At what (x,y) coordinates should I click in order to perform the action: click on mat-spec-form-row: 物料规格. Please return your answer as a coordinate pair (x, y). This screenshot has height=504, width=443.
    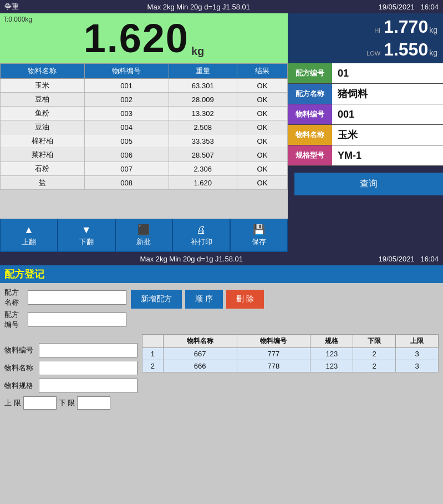
    Looking at the image, I should click on (71, 386).